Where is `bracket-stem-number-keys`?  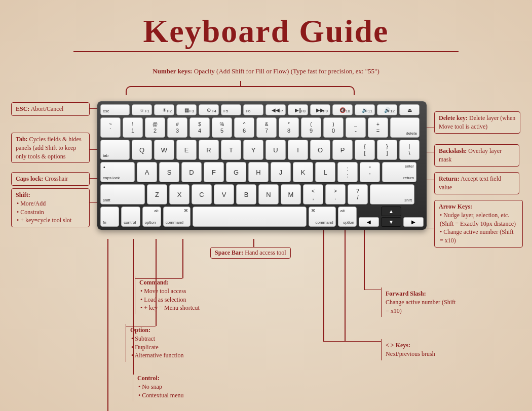
bracket-stem-number-keys is located at coordinates (241, 84).